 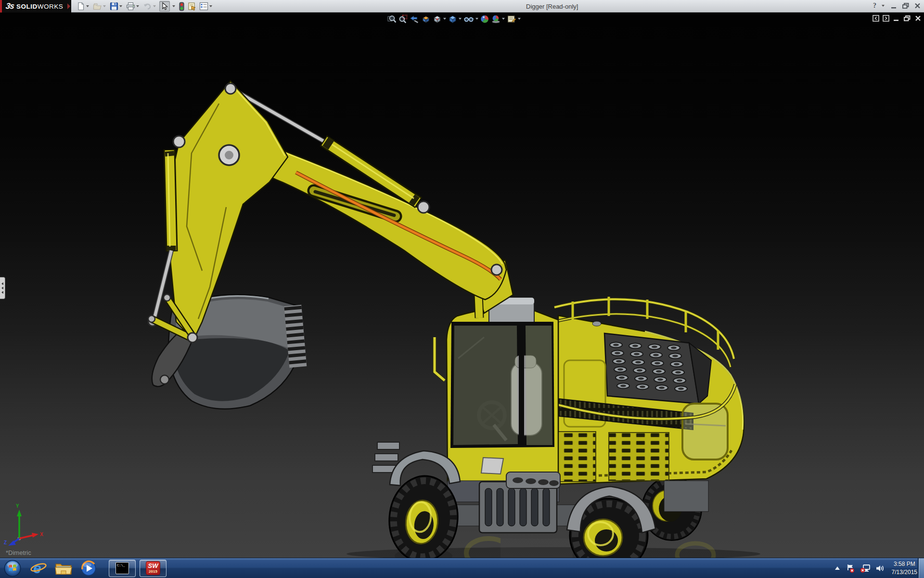 I want to click on save-button, so click(x=116, y=6).